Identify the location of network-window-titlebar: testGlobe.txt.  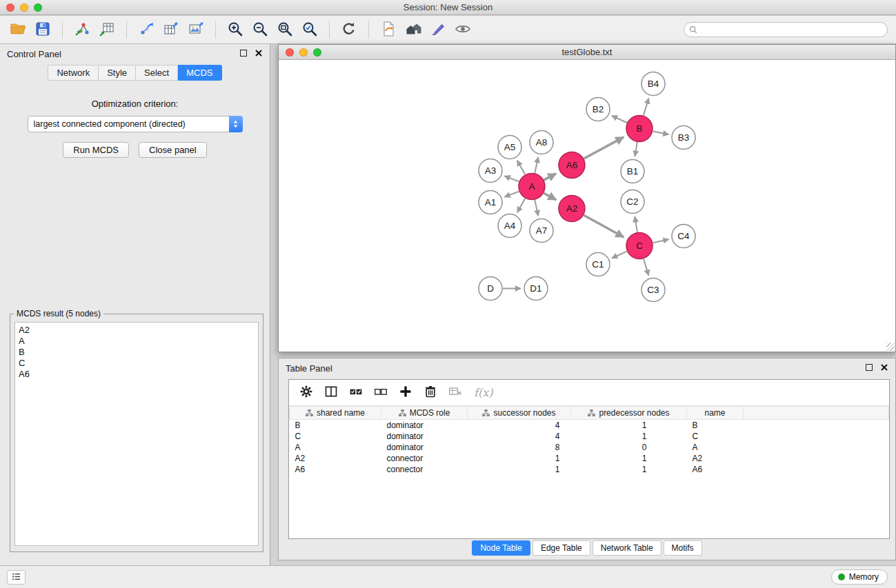
(587, 52).